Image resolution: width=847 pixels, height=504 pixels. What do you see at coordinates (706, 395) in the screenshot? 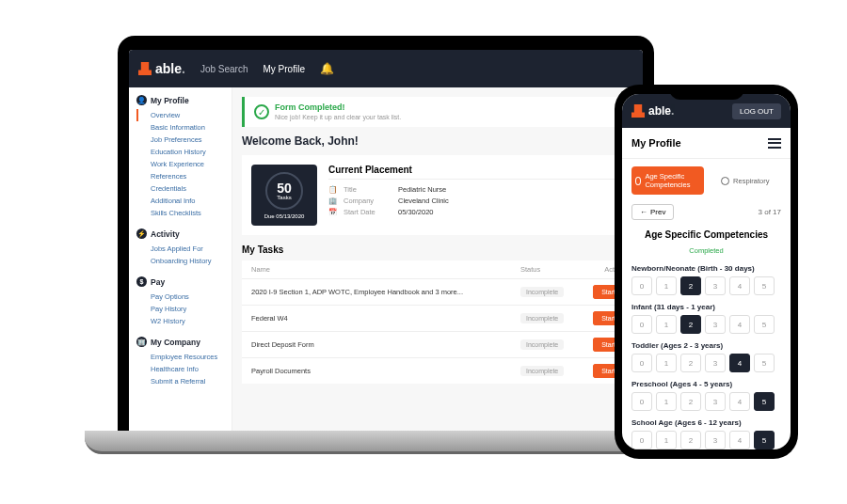
I see `scale-row: Preschool (Ages 4 - 5 years)012345` at bounding box center [706, 395].